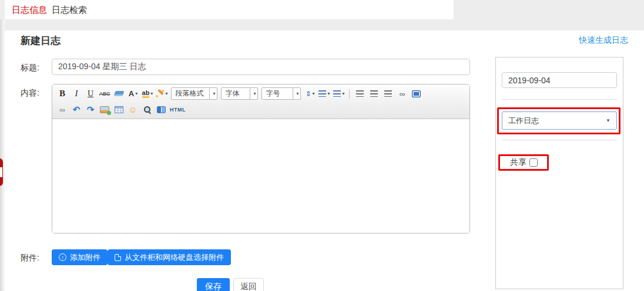  Describe the element at coordinates (132, 94) in the screenshot. I see `font-color-icon: A` at that location.